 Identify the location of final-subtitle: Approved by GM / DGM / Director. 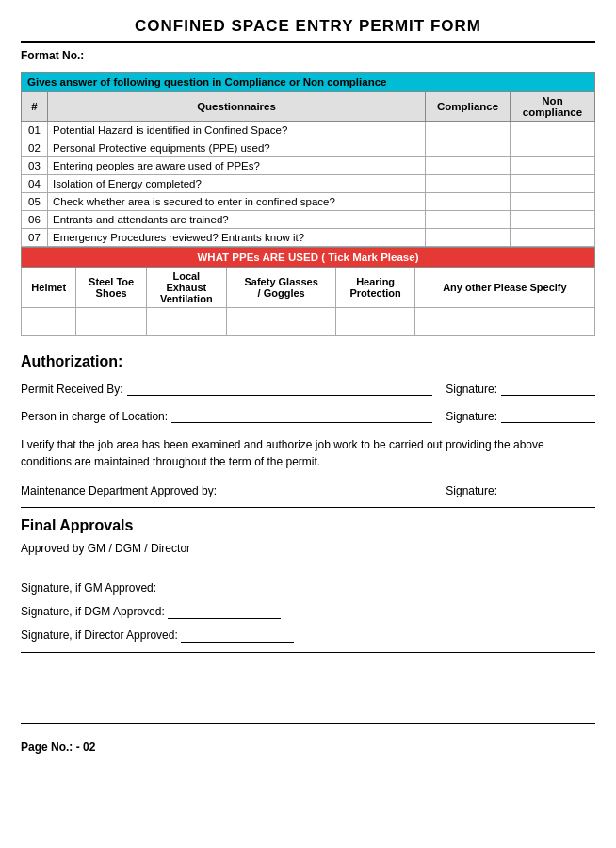
(308, 548).